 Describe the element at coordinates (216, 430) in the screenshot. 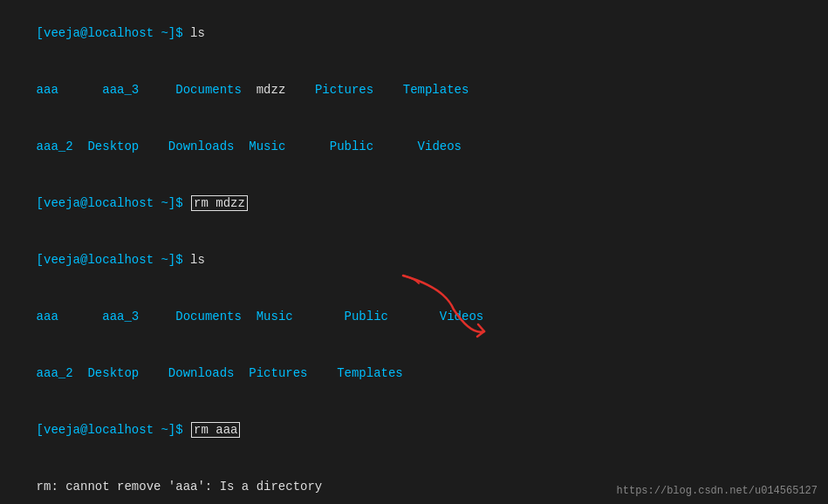

I see `command-box: rm aaa` at that location.